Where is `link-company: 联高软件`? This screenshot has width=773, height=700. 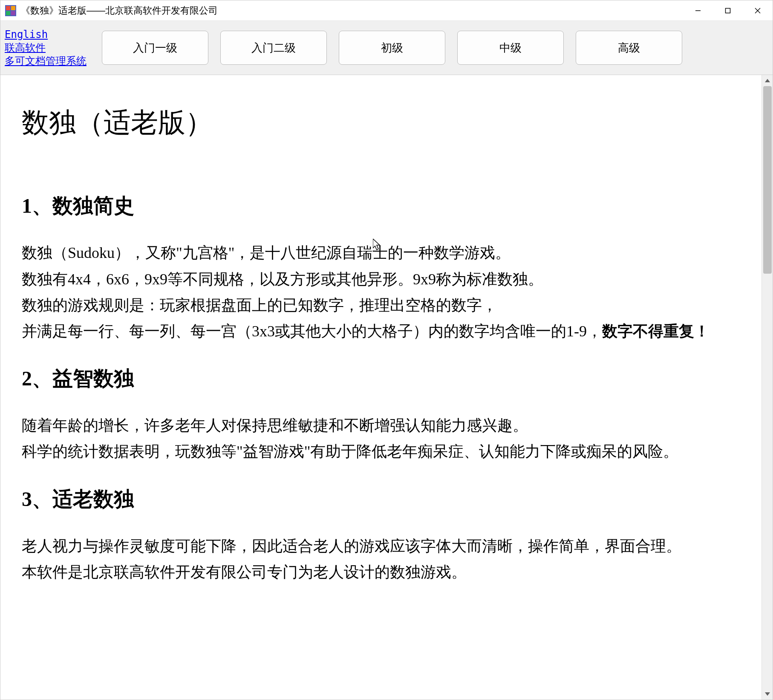 link-company: 联高软件 is located at coordinates (47, 48).